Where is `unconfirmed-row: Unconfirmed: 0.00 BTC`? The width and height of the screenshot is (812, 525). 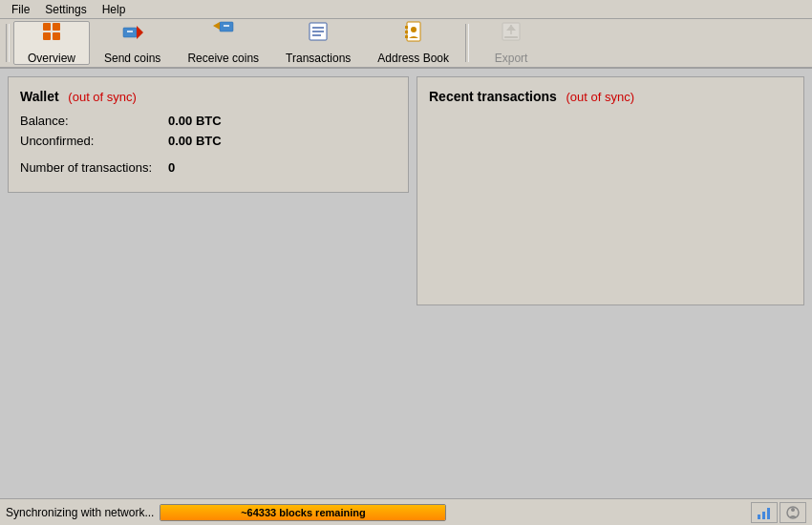 unconfirmed-row: Unconfirmed: 0.00 BTC is located at coordinates (208, 141).